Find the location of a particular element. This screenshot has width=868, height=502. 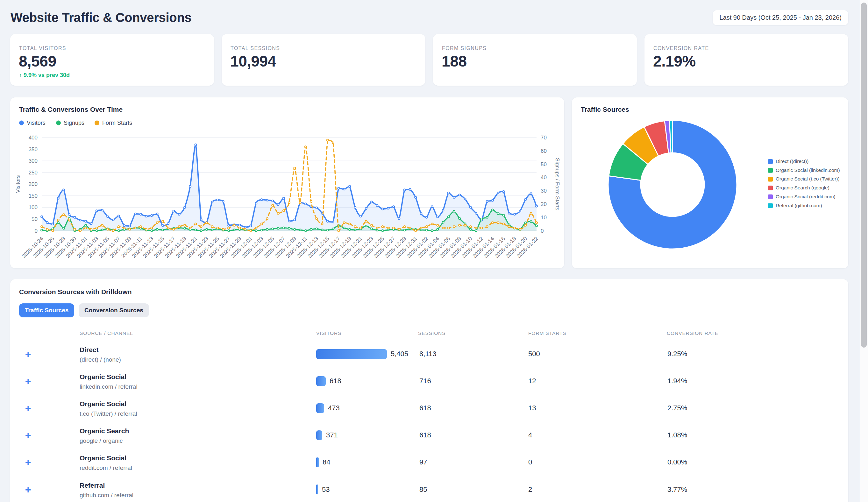

svg-text: Organic Social (reddit.com) is located at coordinates (806, 197).